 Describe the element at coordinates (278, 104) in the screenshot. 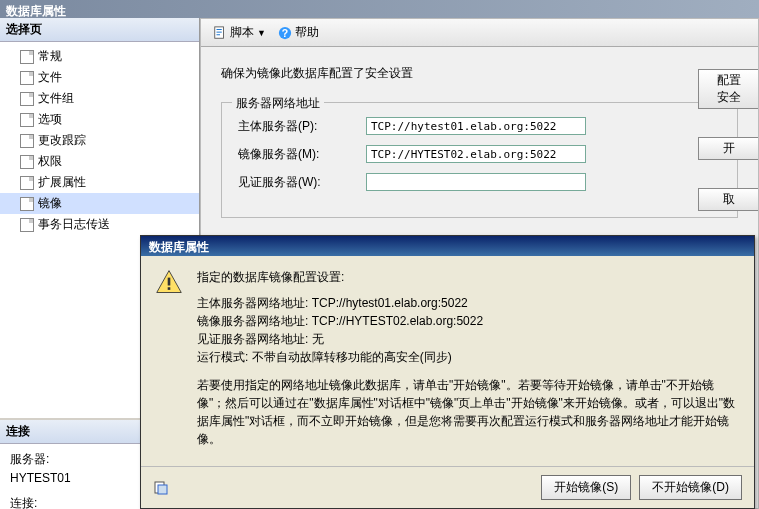

I see `fieldset-legend: 服务器网络地址` at that location.